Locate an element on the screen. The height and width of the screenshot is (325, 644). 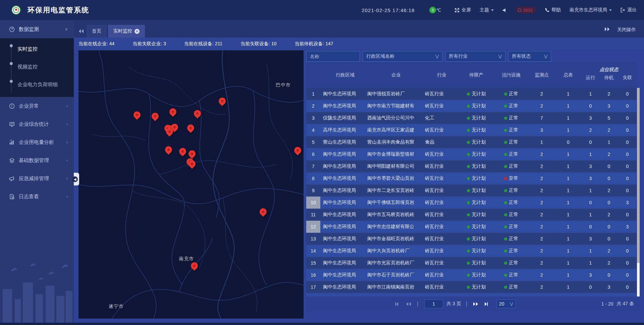
column-header: 监测点 is located at coordinates (542, 75).